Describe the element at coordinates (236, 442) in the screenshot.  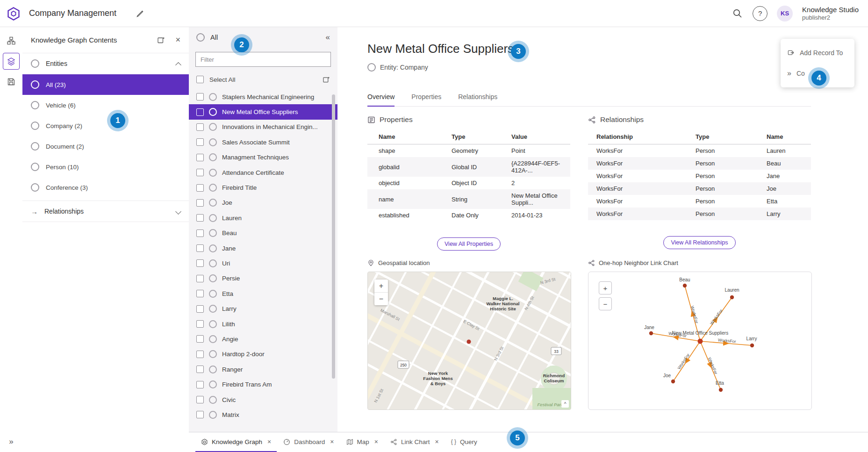
I see `tab-knowledge-graph: Knowledge Graph ×` at that location.